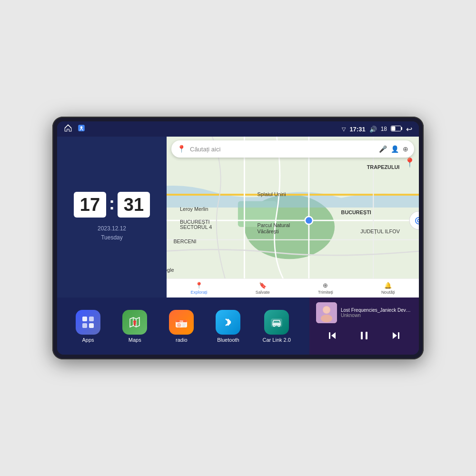 This screenshot has width=476, height=476. Describe the element at coordinates (112, 205) in the screenshot. I see `clock-display: 17 : 31` at that location.